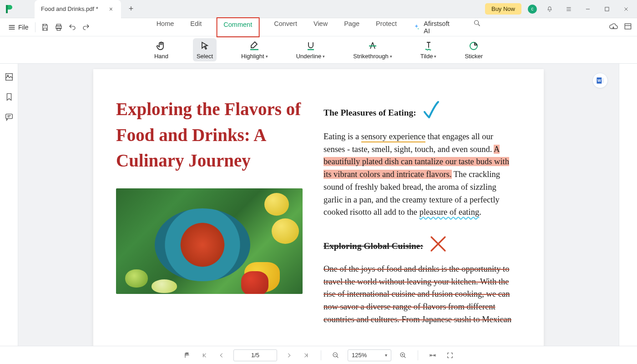  I want to click on tab-edit: Edit, so click(196, 27).